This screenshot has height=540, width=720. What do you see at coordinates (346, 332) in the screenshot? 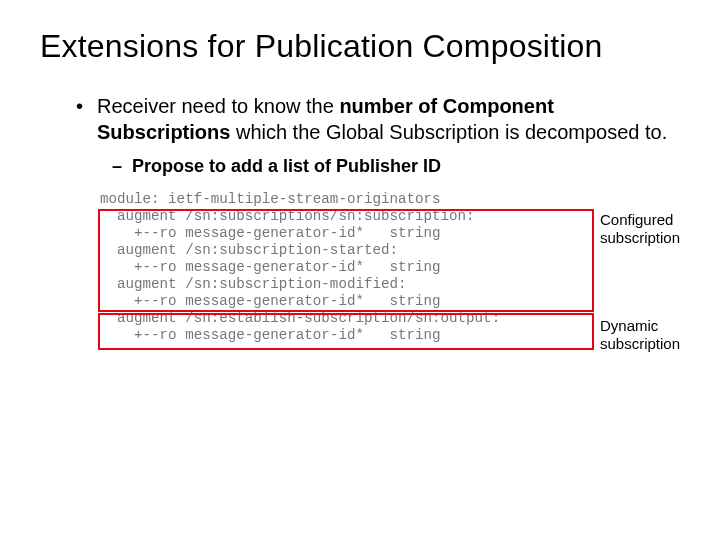
I see `highlight-box-dynamic` at bounding box center [346, 332].